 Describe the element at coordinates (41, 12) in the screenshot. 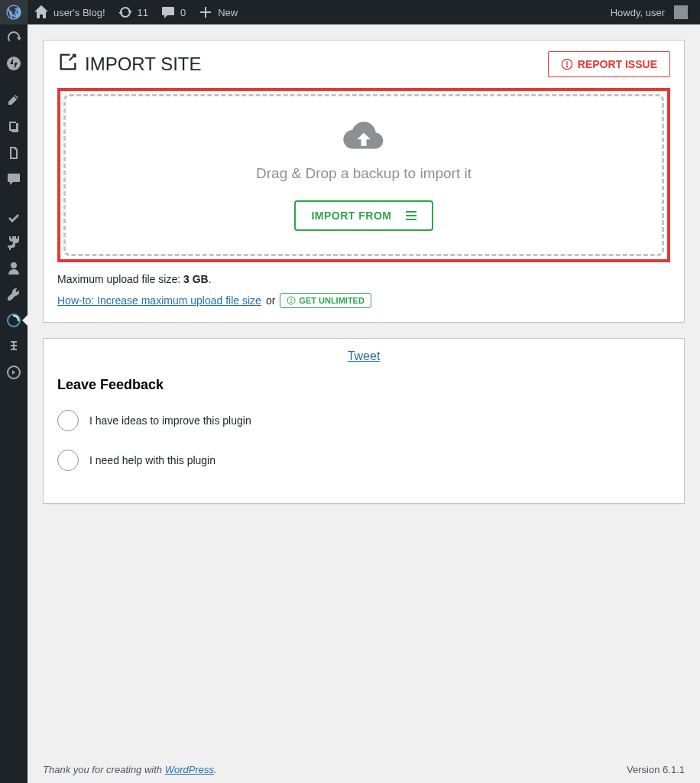

I see `home-icon` at that location.